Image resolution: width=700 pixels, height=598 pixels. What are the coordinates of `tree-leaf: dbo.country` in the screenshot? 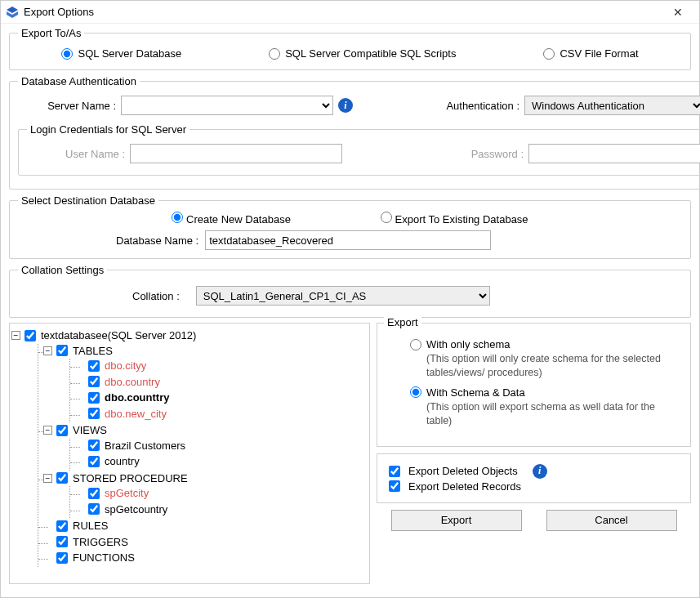 It's located at (221, 383).